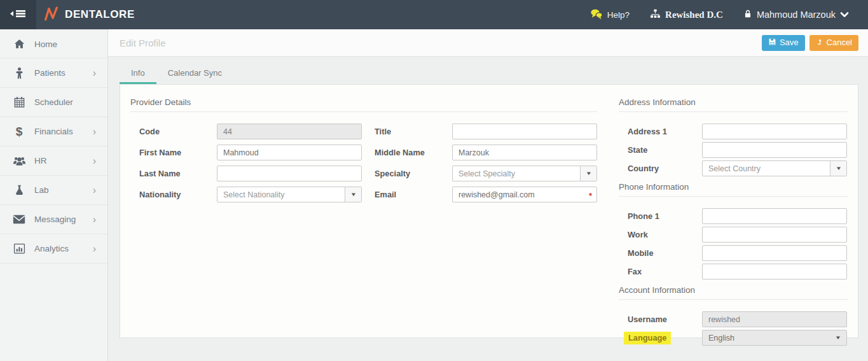 This screenshot has width=868, height=361. Describe the element at coordinates (525, 131) in the screenshot. I see `title-input` at that location.